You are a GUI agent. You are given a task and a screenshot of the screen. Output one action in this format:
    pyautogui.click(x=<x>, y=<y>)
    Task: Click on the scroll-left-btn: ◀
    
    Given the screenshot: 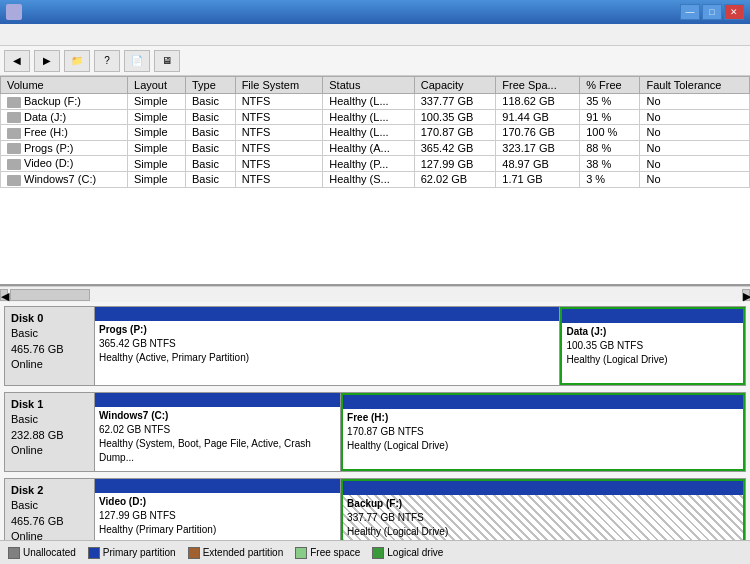 What is the action you would take?
    pyautogui.click(x=4, y=295)
    